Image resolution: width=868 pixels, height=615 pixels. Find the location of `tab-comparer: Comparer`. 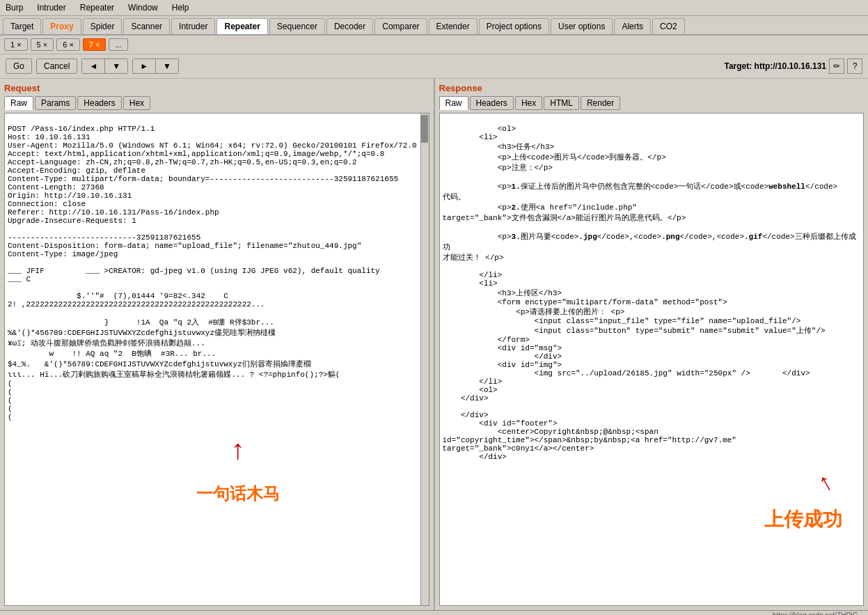

tab-comparer: Comparer is located at coordinates (401, 26).